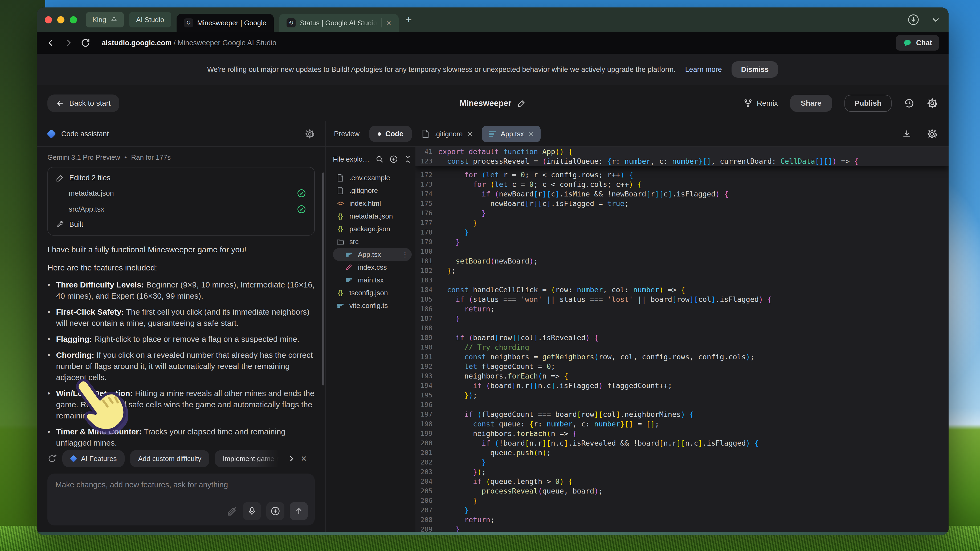  I want to click on publish-button: Publish, so click(868, 103).